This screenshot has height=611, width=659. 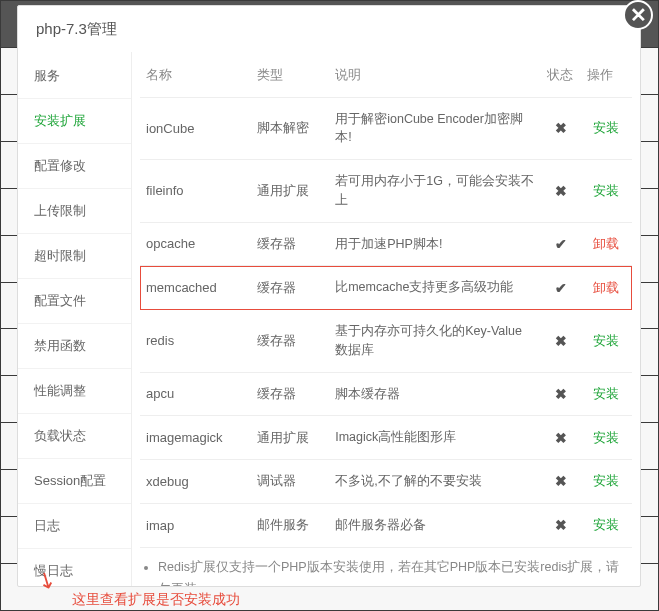 What do you see at coordinates (290, 482) in the screenshot?
I see `ext-type: 调试器` at bounding box center [290, 482].